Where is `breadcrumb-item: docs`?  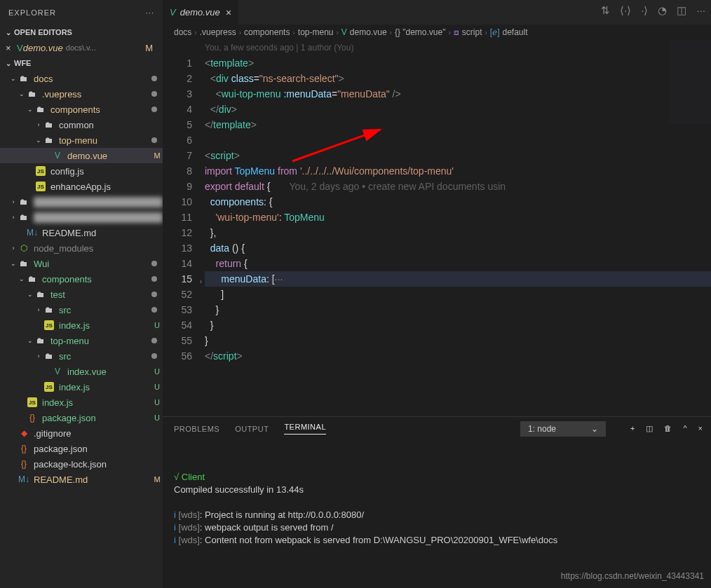
breadcrumb-item: docs is located at coordinates (182, 32).